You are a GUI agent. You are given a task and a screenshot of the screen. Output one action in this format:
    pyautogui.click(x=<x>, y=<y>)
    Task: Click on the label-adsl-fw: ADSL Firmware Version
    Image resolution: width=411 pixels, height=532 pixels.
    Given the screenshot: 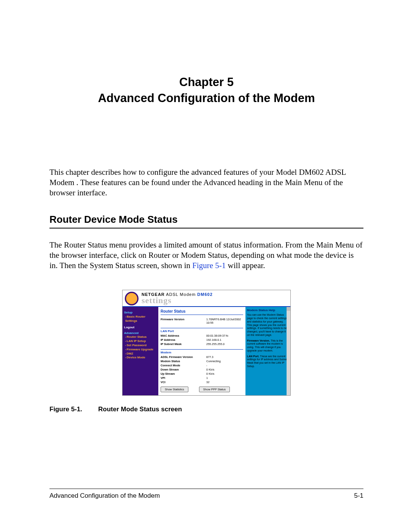 What is the action you would take?
    pyautogui.click(x=183, y=357)
    